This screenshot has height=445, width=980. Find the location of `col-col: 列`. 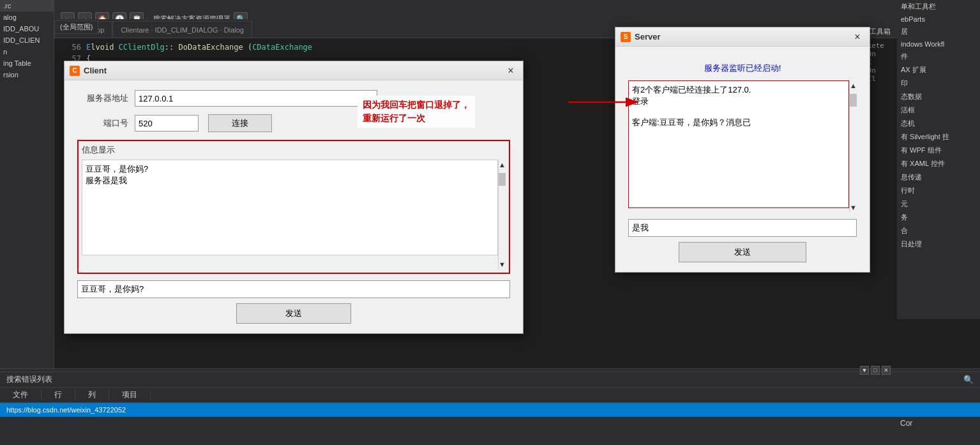

col-col: 列 is located at coordinates (92, 395).